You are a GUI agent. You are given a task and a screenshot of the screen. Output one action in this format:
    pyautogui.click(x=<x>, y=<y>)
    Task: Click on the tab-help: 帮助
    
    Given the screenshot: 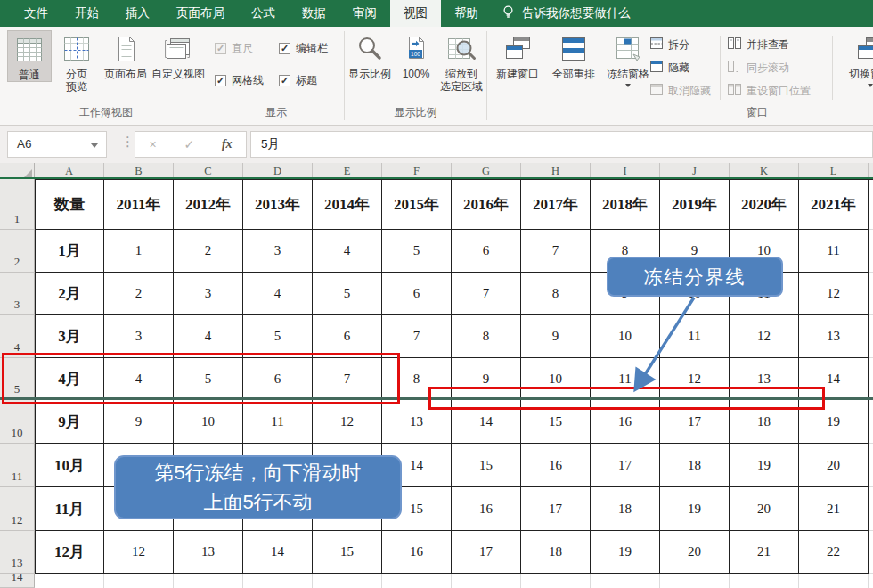 What is the action you would take?
    pyautogui.click(x=467, y=13)
    